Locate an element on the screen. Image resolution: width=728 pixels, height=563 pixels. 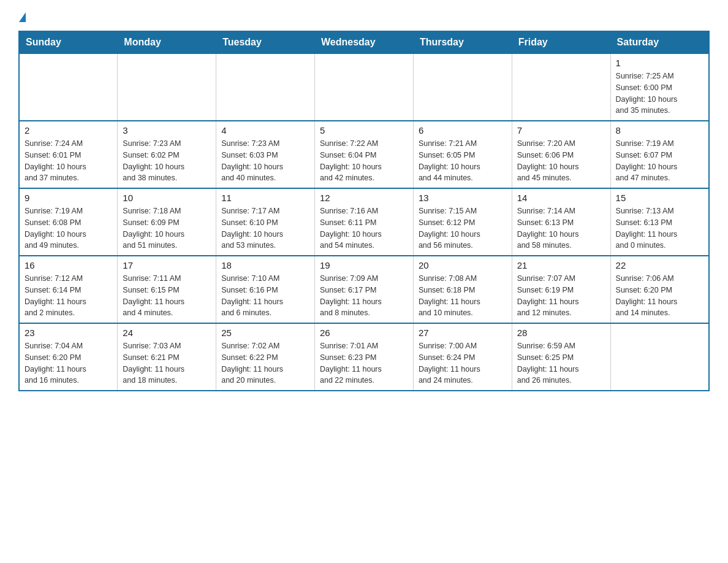
day-number: 27 is located at coordinates (463, 332).